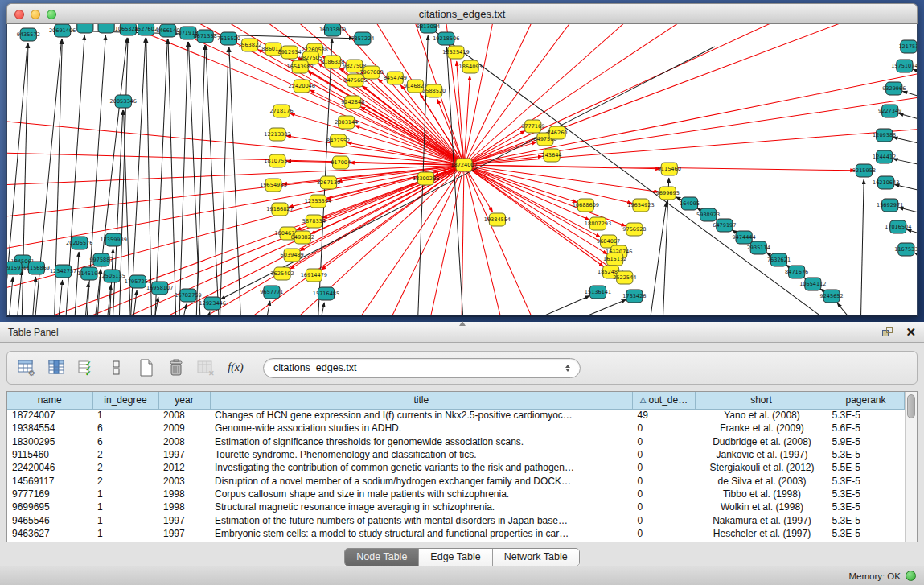 This screenshot has width=924, height=585. Describe the element at coordinates (35, 14) in the screenshot. I see `minimize-window-button` at that location.